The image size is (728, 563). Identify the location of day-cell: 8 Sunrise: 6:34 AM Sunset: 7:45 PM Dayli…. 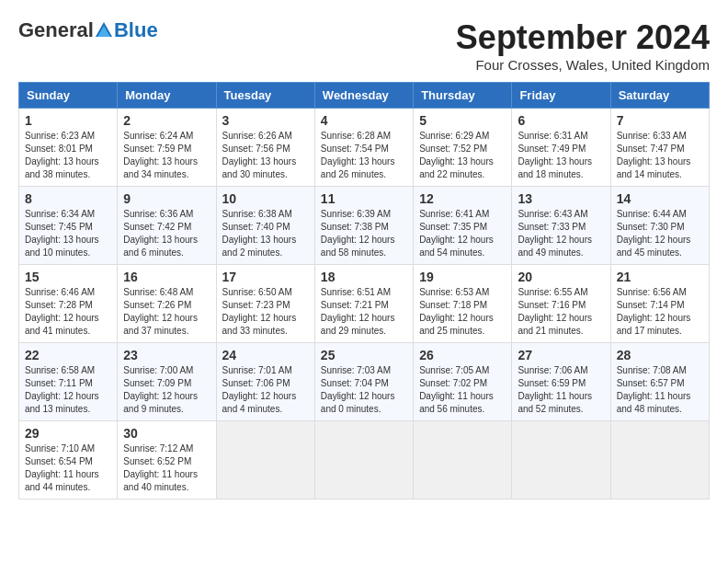
(68, 226).